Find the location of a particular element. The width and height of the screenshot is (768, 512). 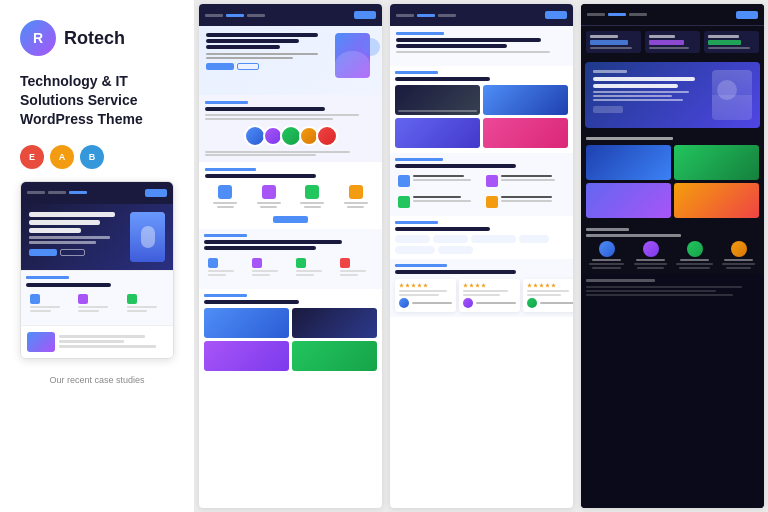

industry-tags is located at coordinates (482, 244).